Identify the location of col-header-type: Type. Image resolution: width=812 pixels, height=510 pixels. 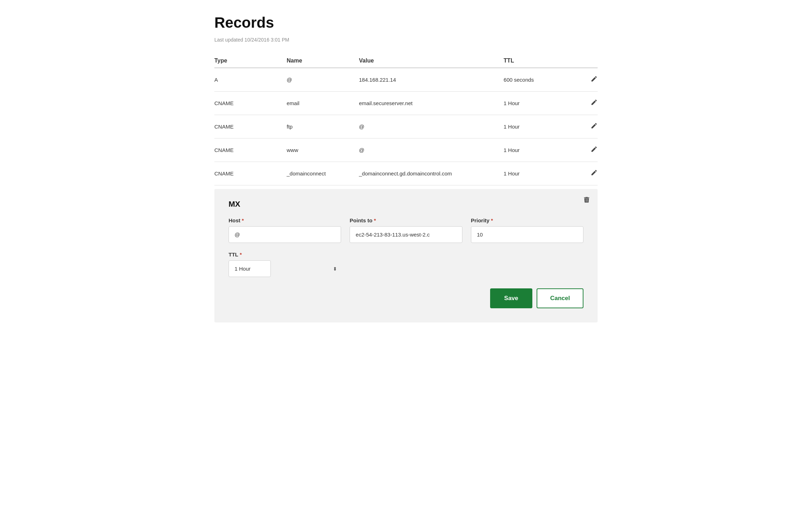
(251, 61).